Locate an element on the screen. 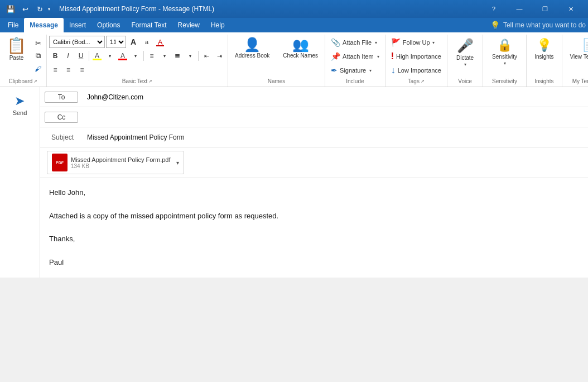 This screenshot has width=588, height=382. high-importance-button: ! High Importance is located at coordinates (416, 56).